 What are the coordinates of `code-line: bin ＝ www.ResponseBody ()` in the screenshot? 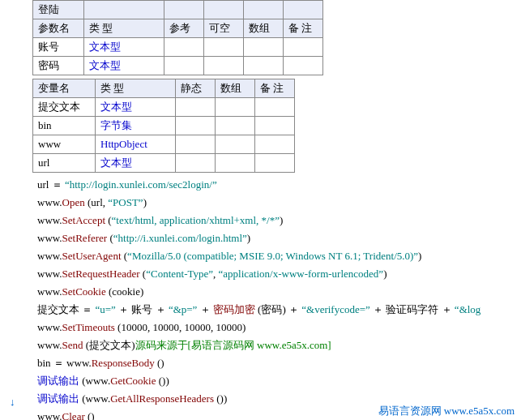 It's located at (277, 363).